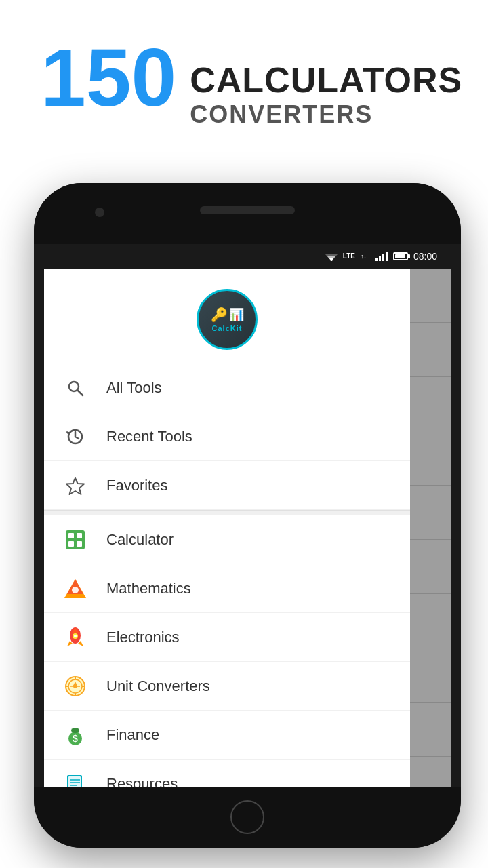  I want to click on menu-item-electronics: Electronics, so click(227, 637).